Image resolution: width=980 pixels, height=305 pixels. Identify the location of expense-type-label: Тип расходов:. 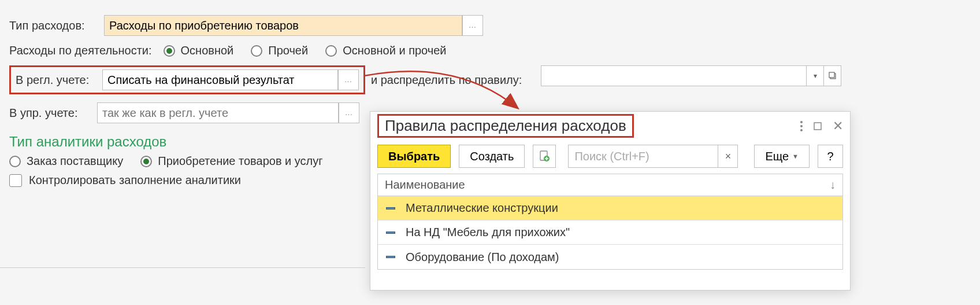
(57, 25).